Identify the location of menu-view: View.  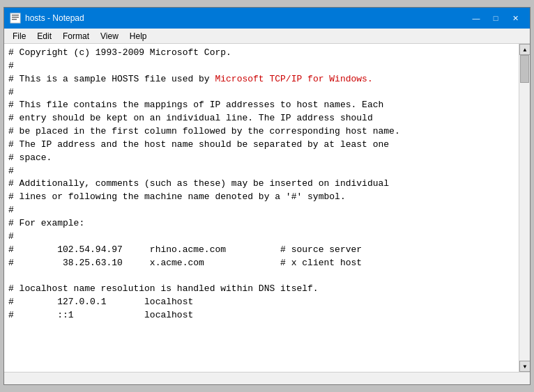
(109, 36).